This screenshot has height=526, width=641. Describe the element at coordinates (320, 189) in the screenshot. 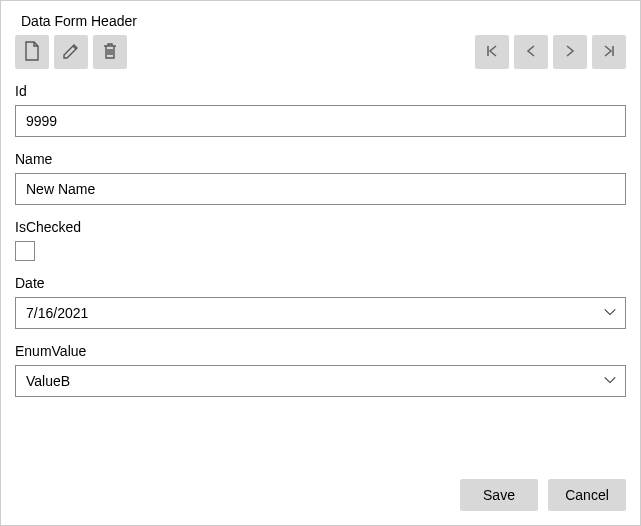

I see `name-input` at that location.